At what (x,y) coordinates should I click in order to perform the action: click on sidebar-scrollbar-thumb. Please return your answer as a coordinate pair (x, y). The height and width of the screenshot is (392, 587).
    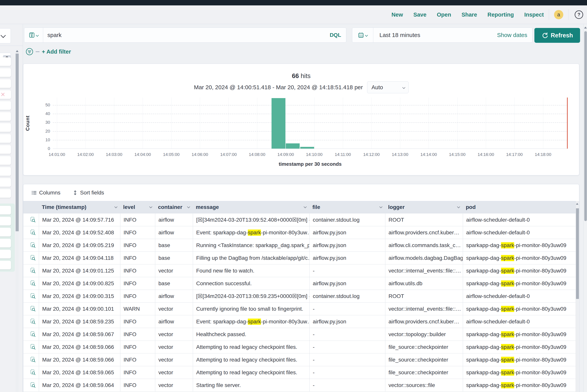
    Looking at the image, I should click on (17, 142).